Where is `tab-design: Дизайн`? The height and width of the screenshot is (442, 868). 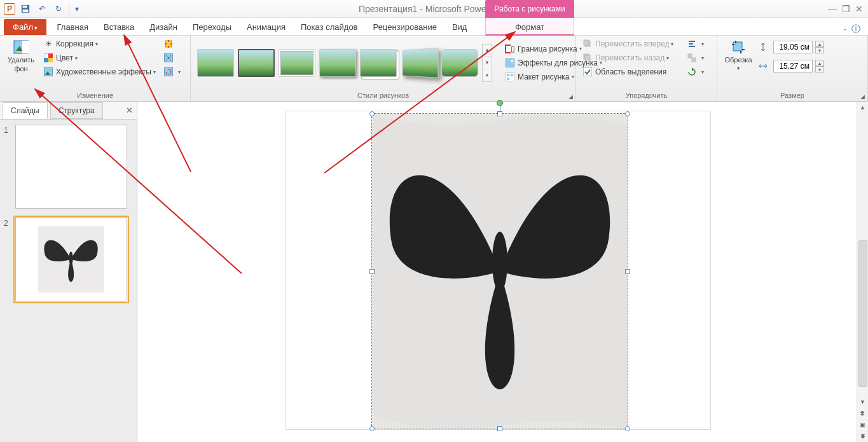
tab-design: Дизайн is located at coordinates (163, 27).